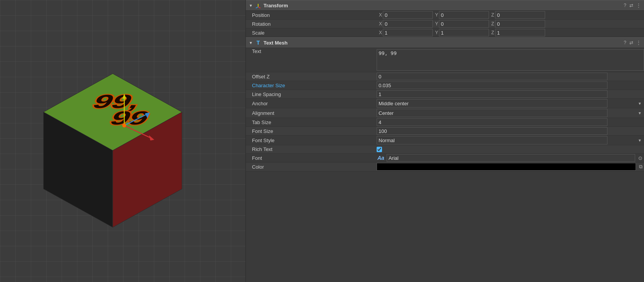 The image size is (644, 282). What do you see at coordinates (258, 43) in the screenshot?
I see `textmesh-icon: T` at bounding box center [258, 43].